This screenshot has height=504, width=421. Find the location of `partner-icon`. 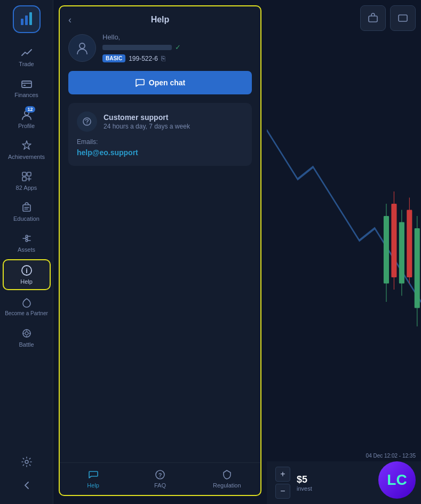

partner-icon is located at coordinates (27, 302).